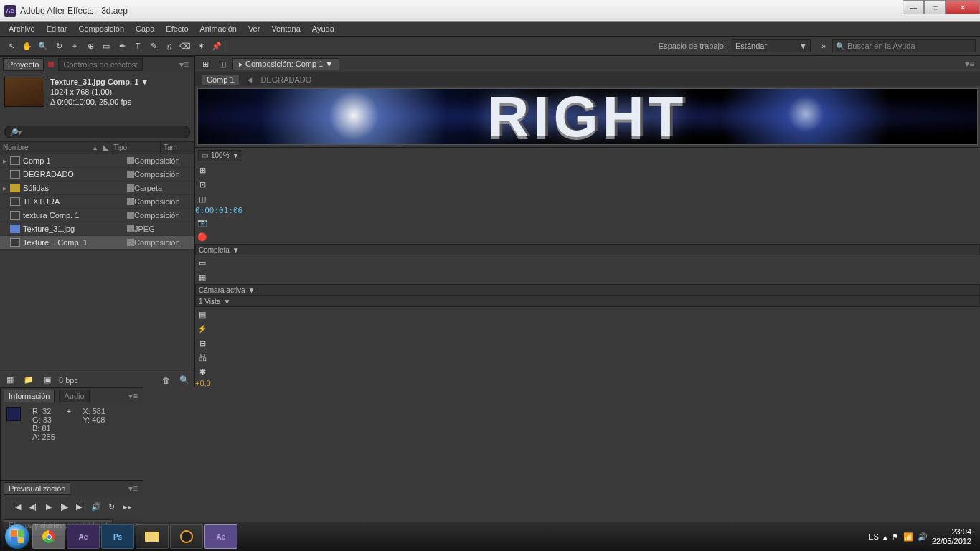 The height and width of the screenshot is (551, 980). What do you see at coordinates (885, 537) in the screenshot?
I see `tray-show-hidden-icon: ▴` at bounding box center [885, 537].